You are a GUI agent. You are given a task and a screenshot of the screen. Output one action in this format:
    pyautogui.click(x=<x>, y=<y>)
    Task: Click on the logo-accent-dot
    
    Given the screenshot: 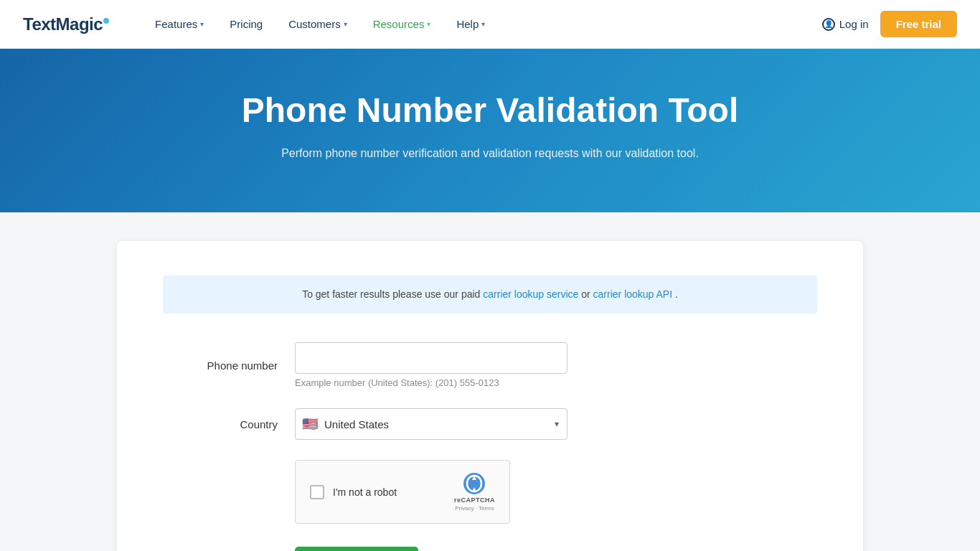 What is the action you would take?
    pyautogui.click(x=106, y=21)
    